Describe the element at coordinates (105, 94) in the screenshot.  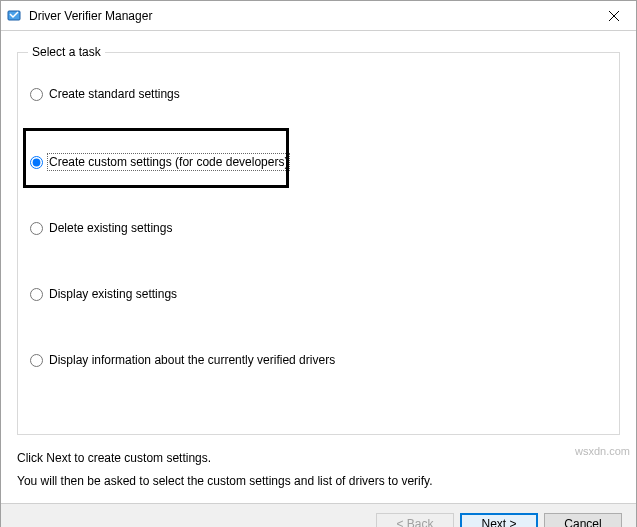
I see `option-create-standard: Create standard settings` at that location.